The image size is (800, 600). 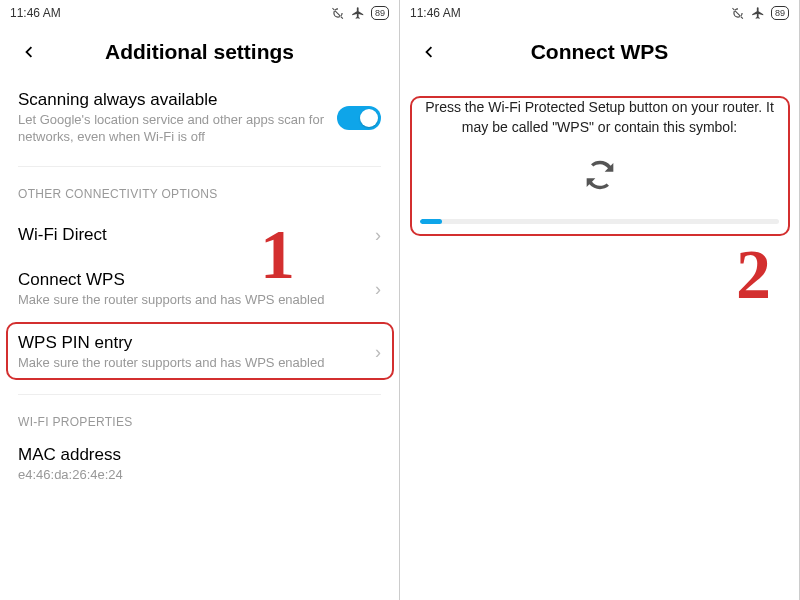 What do you see at coordinates (172, 100) in the screenshot?
I see `scanning-title: Scanning always available` at bounding box center [172, 100].